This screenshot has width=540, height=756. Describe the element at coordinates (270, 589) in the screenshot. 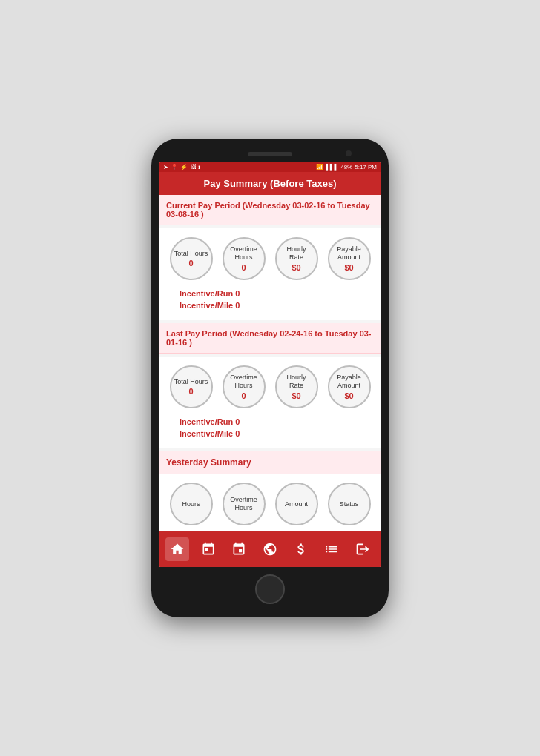

I see `phone-bottom` at that location.